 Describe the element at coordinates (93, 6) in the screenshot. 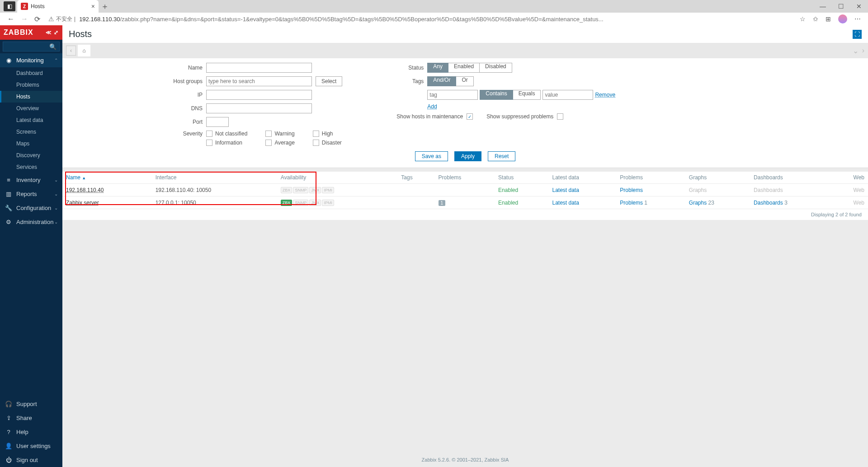

I see `tab-close-icon: ×` at that location.